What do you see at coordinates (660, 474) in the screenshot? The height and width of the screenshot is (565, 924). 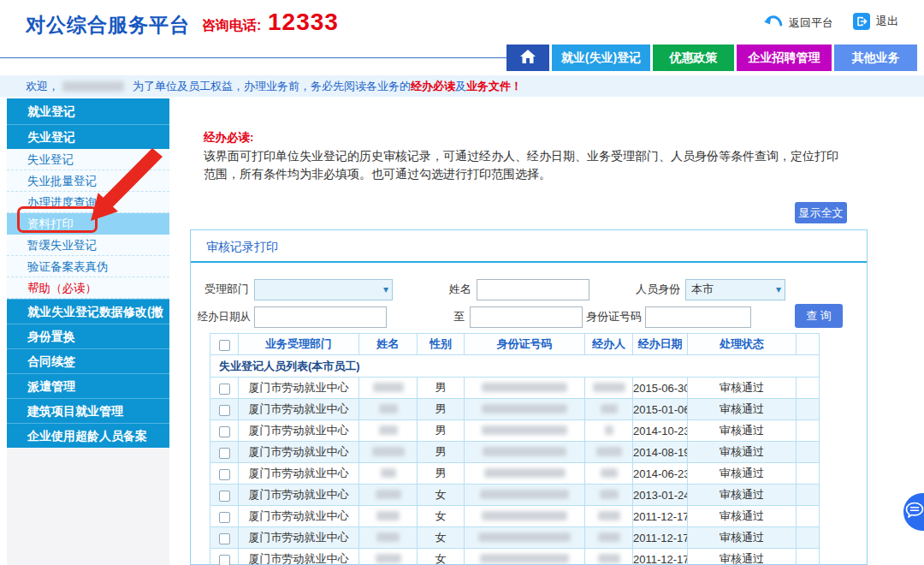 I see `date-cell: 2014-06-23` at bounding box center [660, 474].